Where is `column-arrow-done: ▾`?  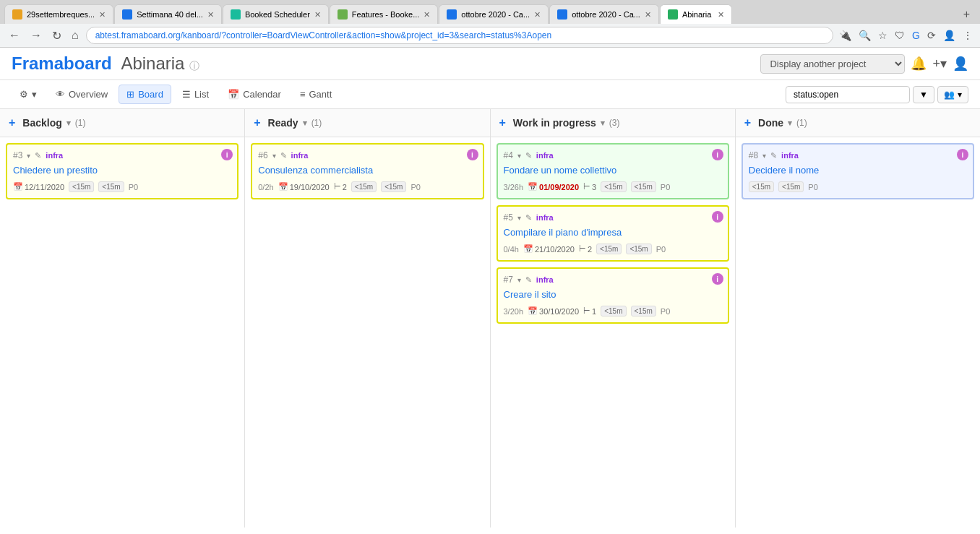 column-arrow-done: ▾ is located at coordinates (790, 123).